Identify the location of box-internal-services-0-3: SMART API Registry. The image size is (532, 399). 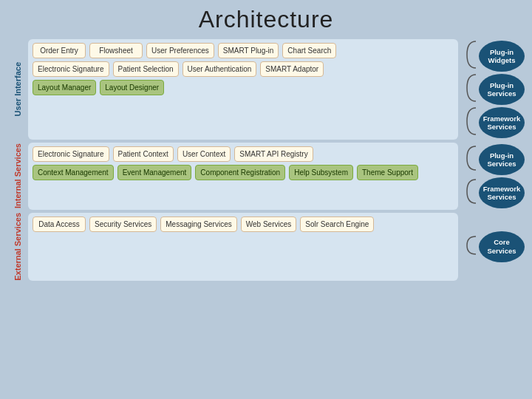
(273, 154).